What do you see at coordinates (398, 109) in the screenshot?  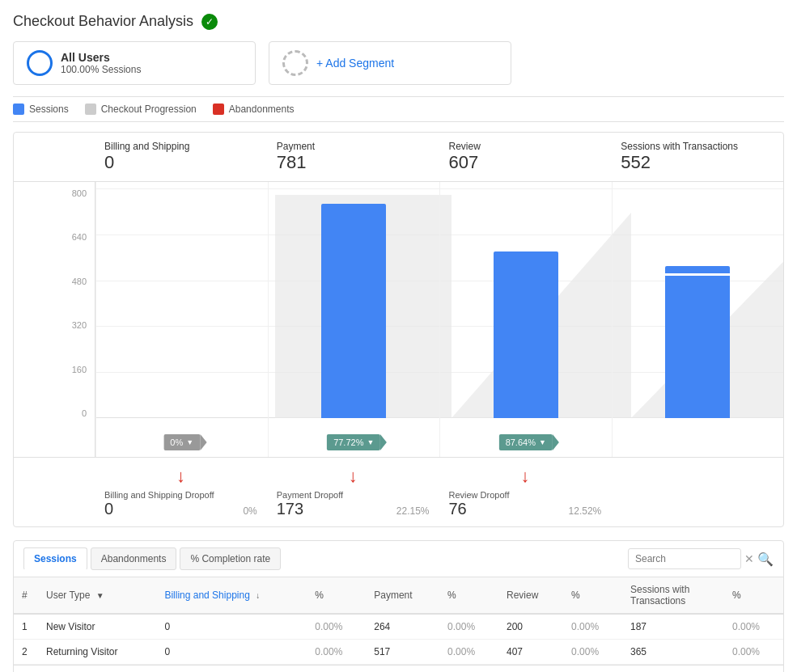 I see `chart-legend: Sessions Checkout Progression Abandonmen…` at bounding box center [398, 109].